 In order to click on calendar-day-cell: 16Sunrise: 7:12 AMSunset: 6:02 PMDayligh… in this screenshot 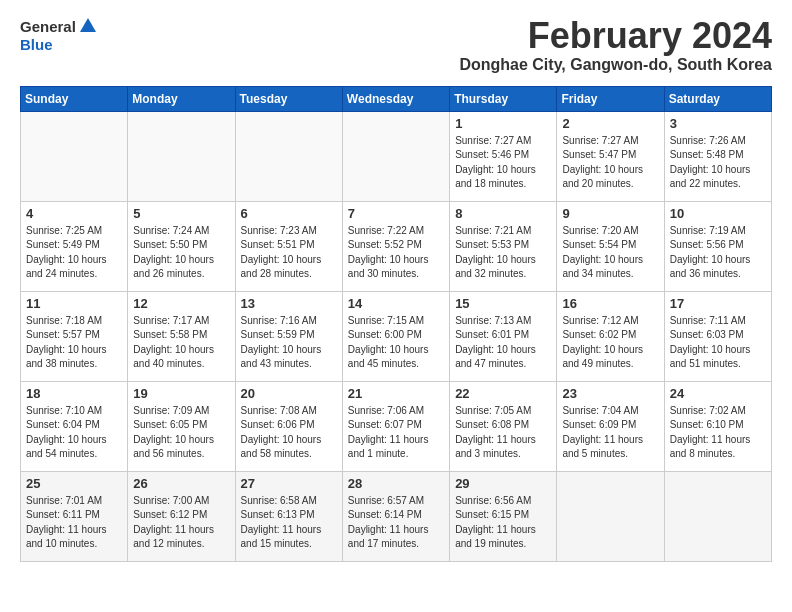, I will do `click(610, 336)`.